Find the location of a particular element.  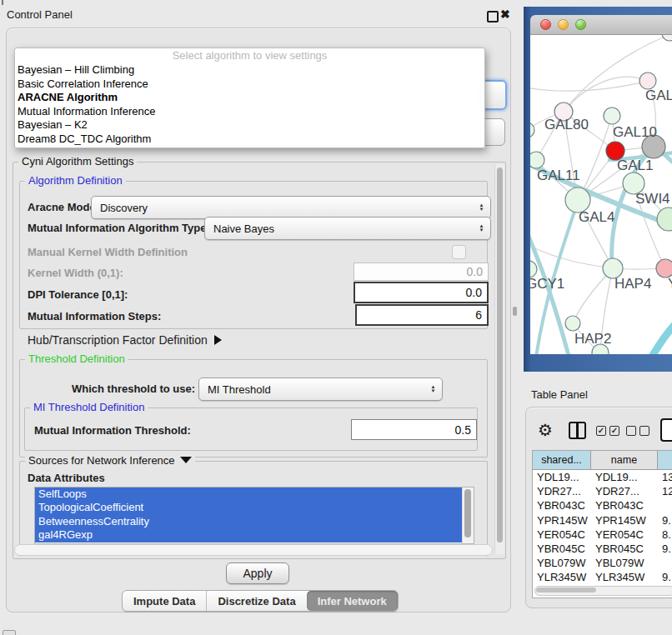

dpi-tolerance-field: 0.0 is located at coordinates (421, 292).